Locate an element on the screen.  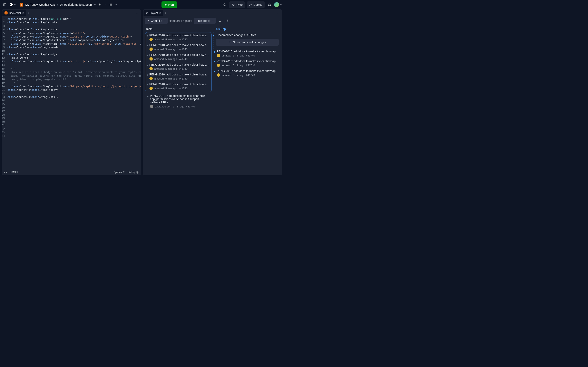
notifications-button is located at coordinates (270, 5).